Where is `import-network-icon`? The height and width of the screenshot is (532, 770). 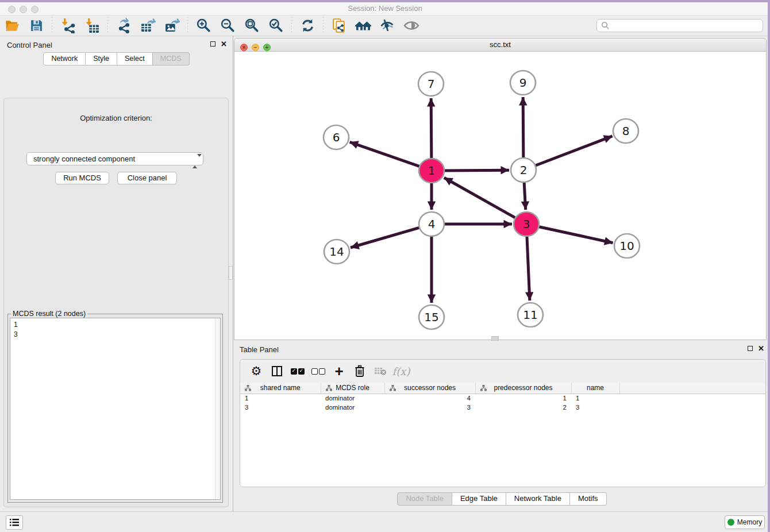
import-network-icon is located at coordinates (68, 26).